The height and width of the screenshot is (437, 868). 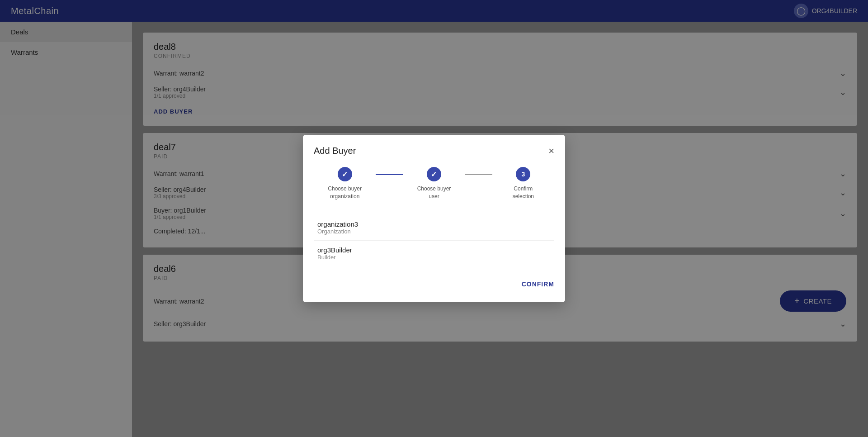 I want to click on confirm-button: CONFIRM, so click(x=538, y=284).